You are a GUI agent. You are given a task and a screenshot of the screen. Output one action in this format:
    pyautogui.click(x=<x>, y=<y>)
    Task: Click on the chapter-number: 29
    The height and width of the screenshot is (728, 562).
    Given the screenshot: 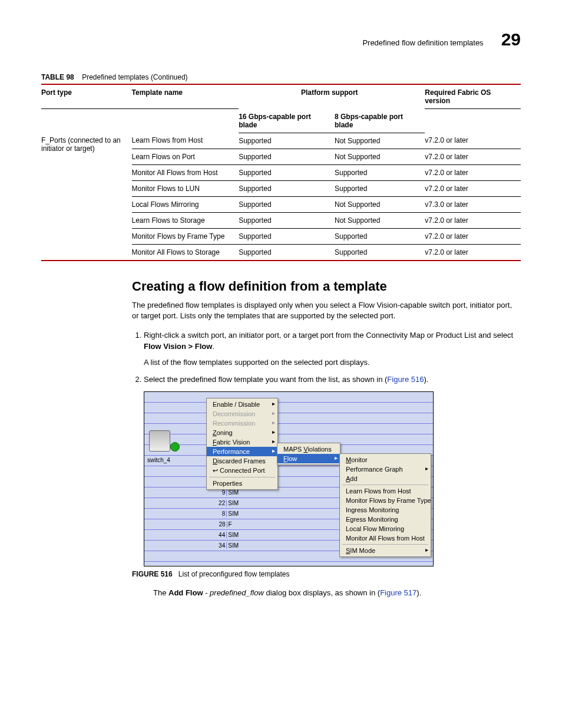 What is the action you would take?
    pyautogui.click(x=511, y=39)
    